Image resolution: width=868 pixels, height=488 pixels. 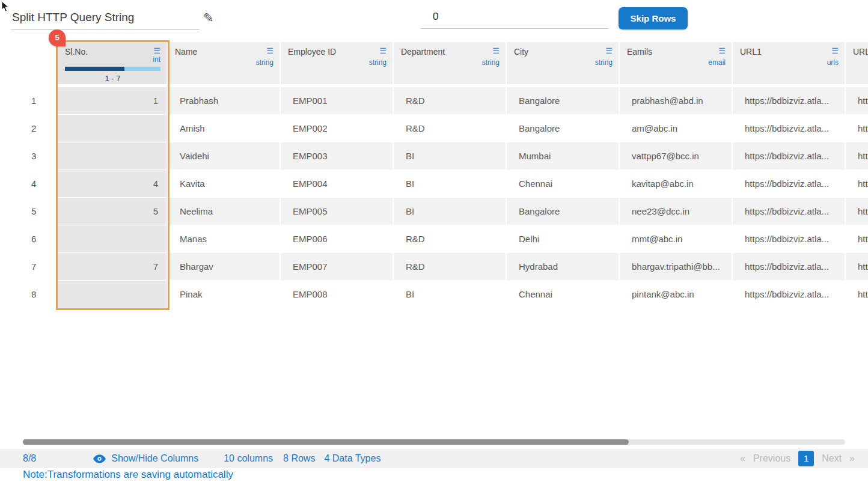 I want to click on column-type-label: string, so click(x=450, y=63).